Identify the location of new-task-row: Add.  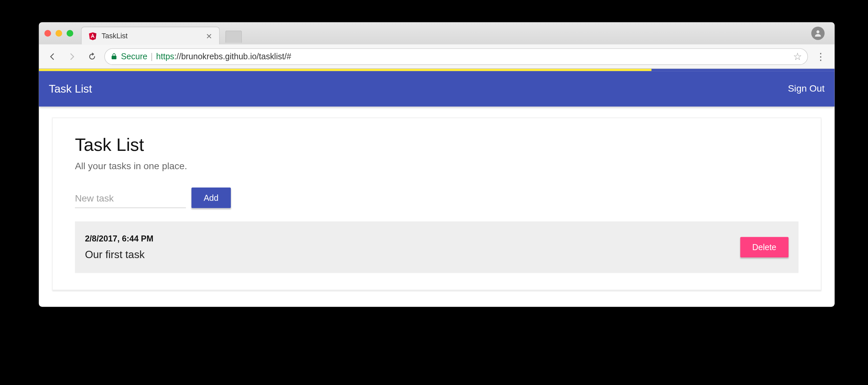
(437, 198).